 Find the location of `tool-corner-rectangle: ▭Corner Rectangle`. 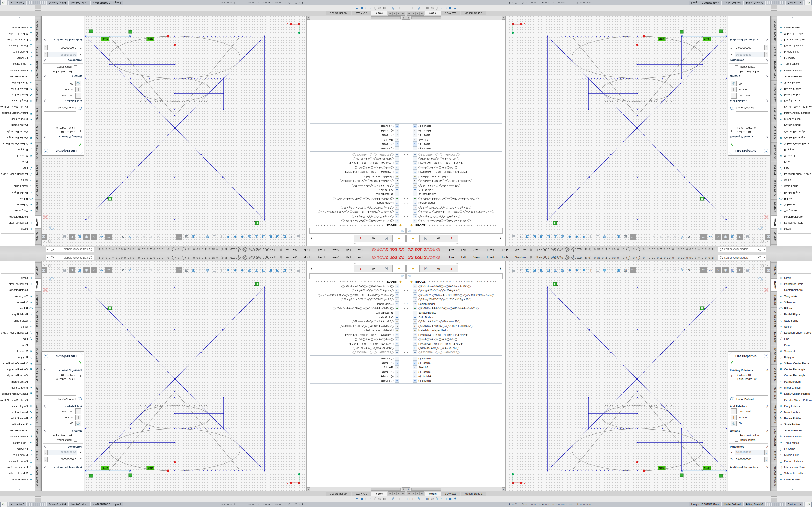

tool-corner-rectangle: ▭Corner Rectangle is located at coordinates (795, 376).